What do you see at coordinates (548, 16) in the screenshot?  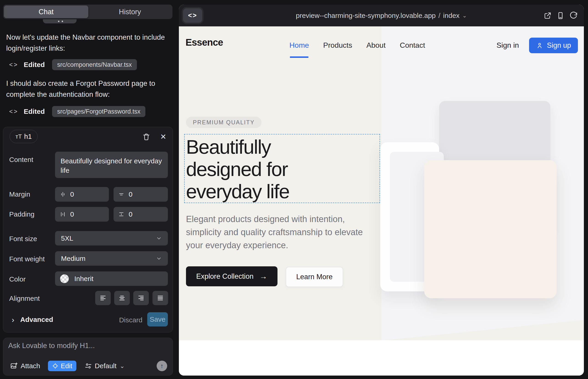 I see `open-in-new-tab-button` at bounding box center [548, 16].